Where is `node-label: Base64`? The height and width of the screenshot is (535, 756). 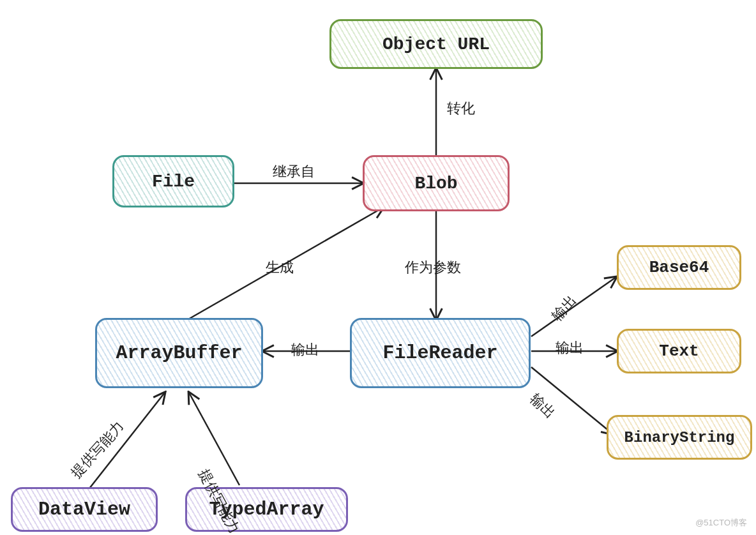
node-label: Base64 is located at coordinates (679, 268).